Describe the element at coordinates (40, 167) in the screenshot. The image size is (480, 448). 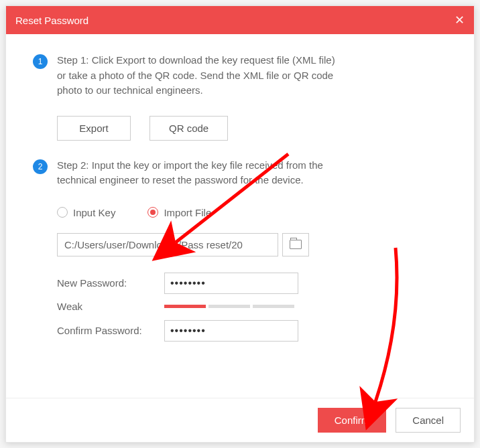
I see `step-badge-2: 2` at that location.